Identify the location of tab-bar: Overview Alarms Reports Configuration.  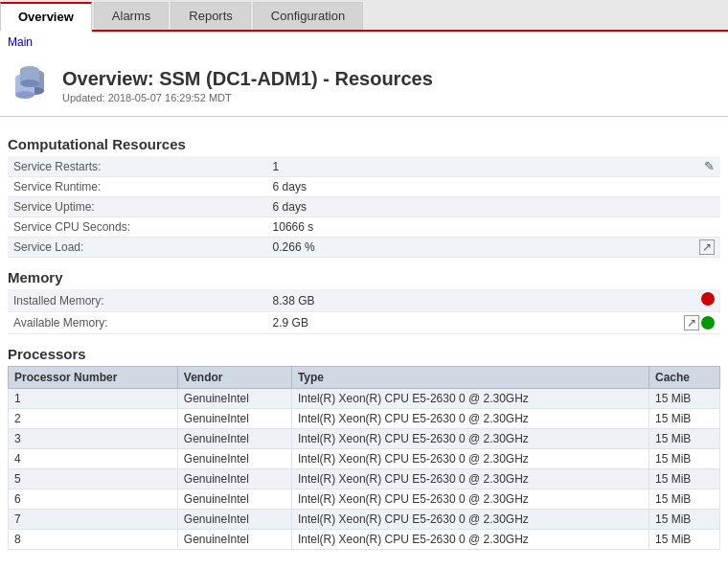
(364, 15).